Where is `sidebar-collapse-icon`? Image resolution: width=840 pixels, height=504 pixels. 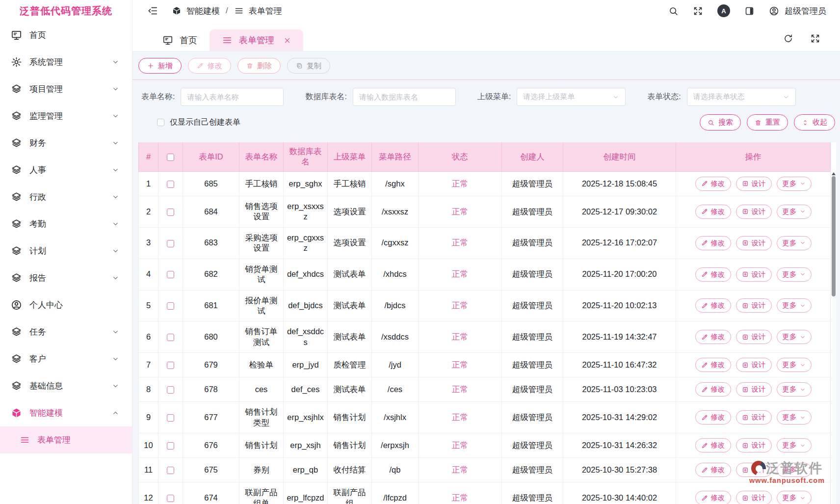 sidebar-collapse-icon is located at coordinates (153, 11).